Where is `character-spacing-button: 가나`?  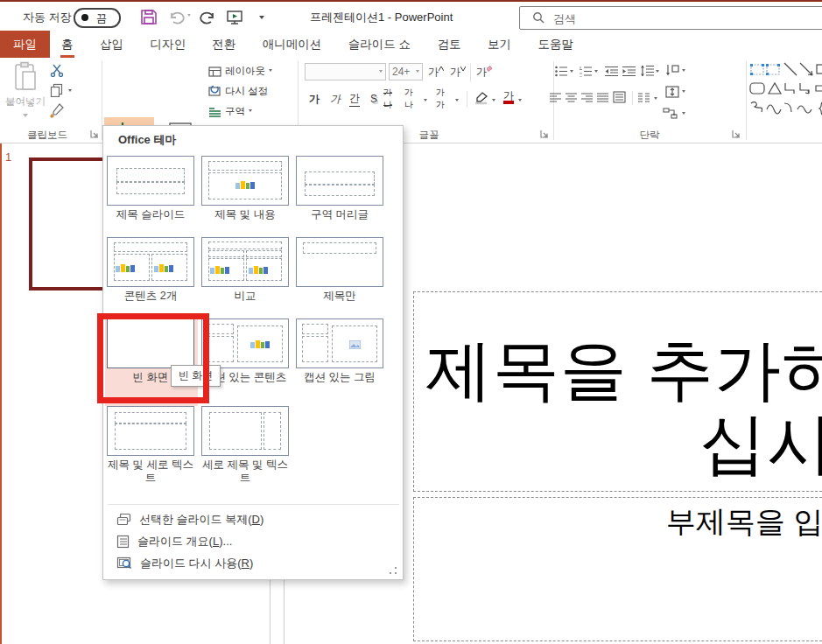 character-spacing-button: 가나 is located at coordinates (412, 99).